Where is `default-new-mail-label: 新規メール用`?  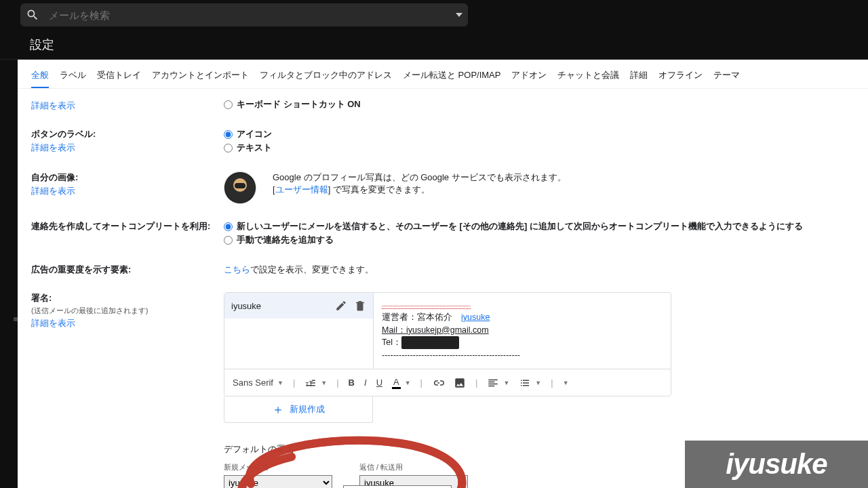 default-new-mail-label: 新規メール用 is located at coordinates (278, 468).